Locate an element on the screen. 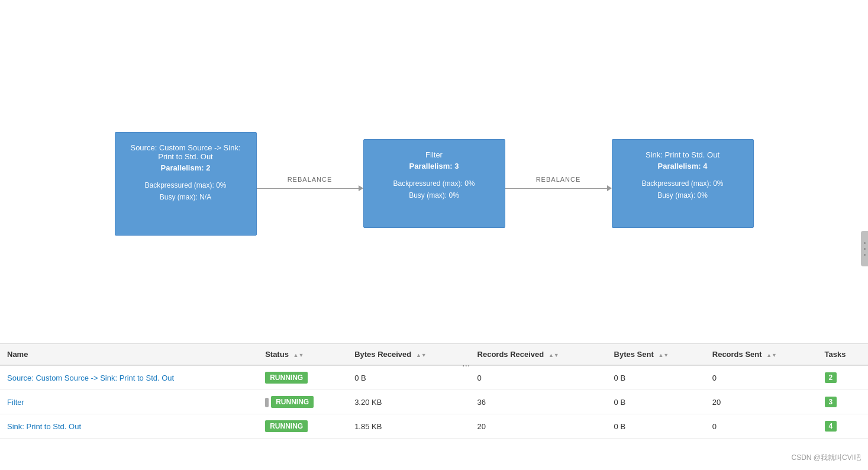  arrow1-head is located at coordinates (361, 188).